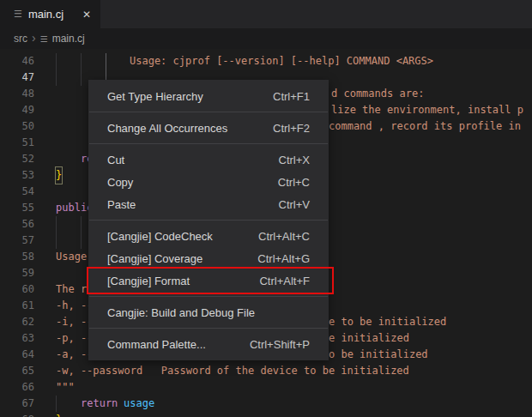 Image resolution: width=532 pixels, height=417 pixels. What do you see at coordinates (21, 39) in the screenshot?
I see `breadcrumb-folder: src` at bounding box center [21, 39].